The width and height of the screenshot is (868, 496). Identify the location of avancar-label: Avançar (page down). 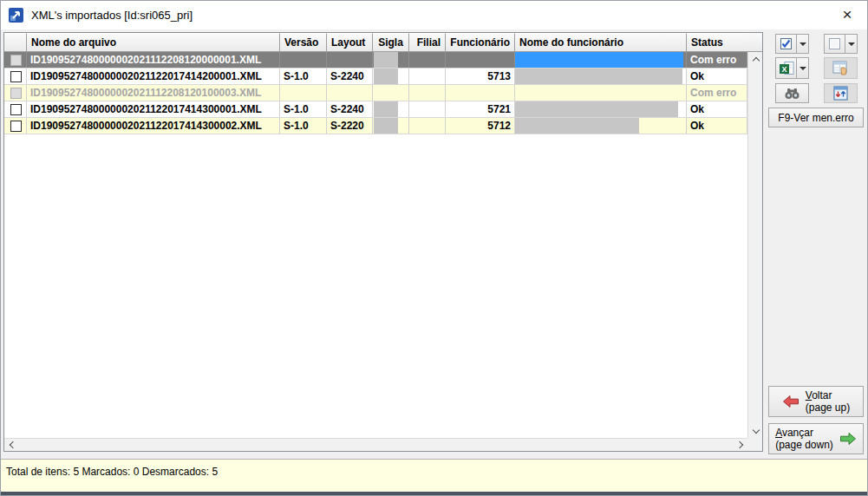
(805, 439).